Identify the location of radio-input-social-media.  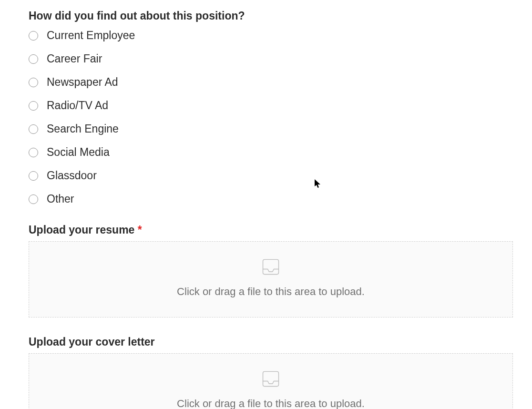
(33, 153).